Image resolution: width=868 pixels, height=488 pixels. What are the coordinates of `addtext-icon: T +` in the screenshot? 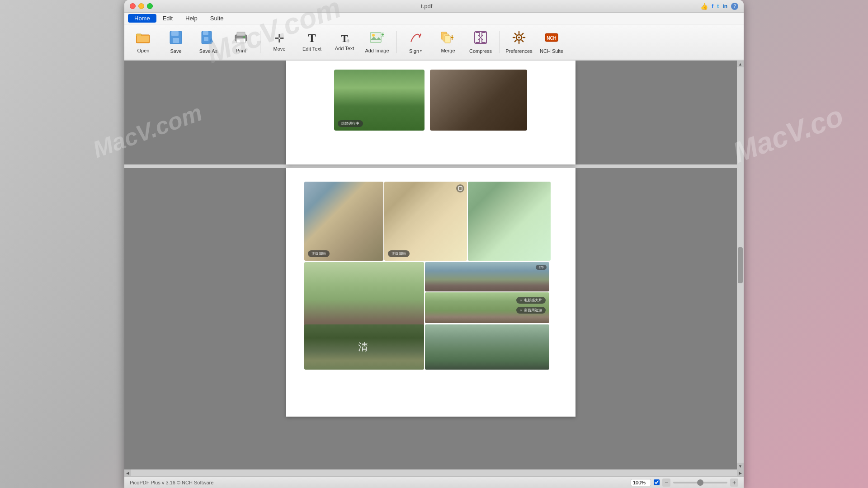 It's located at (344, 38).